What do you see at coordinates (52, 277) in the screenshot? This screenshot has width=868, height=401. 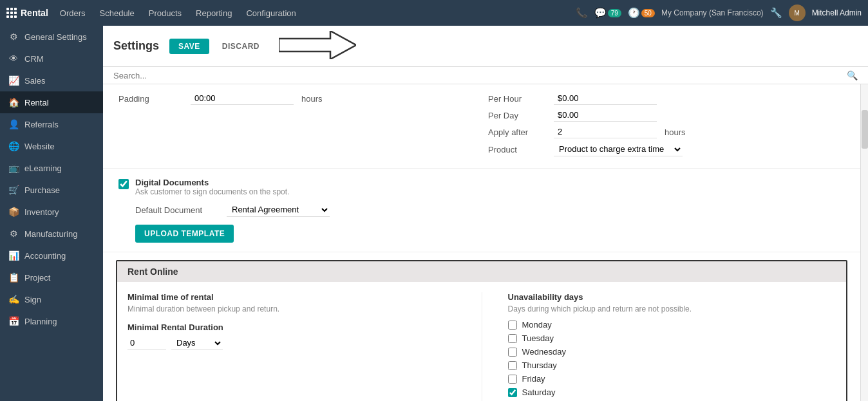 I see `sidebar-item-project: 📋 Project` at bounding box center [52, 277].